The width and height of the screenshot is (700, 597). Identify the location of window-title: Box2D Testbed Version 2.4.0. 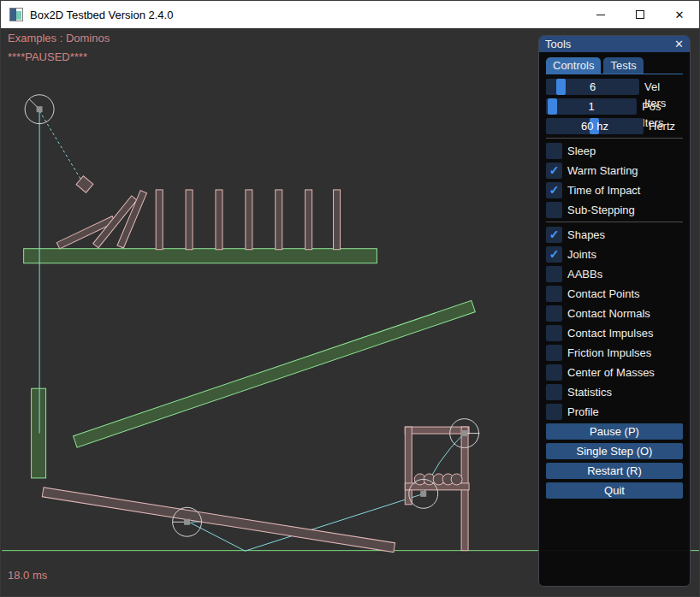
(101, 15).